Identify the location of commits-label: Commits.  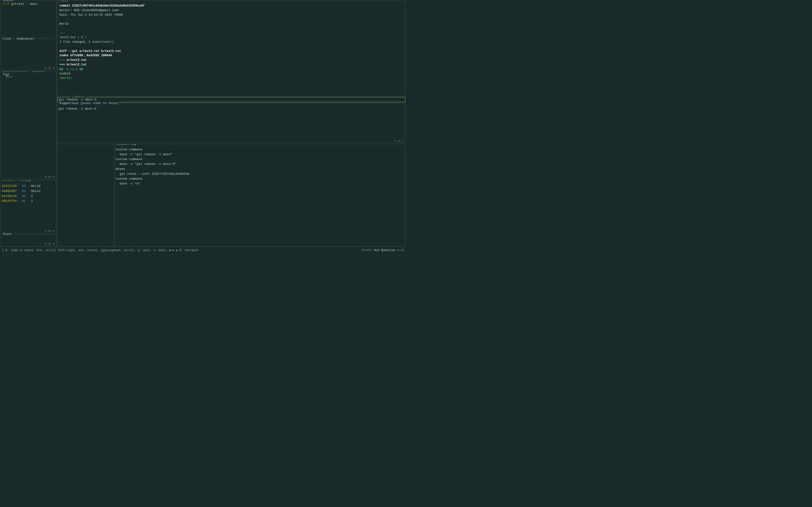
(9, 181).